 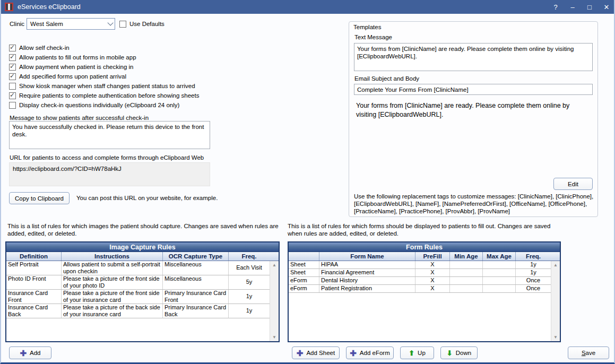 What do you see at coordinates (590, 7) in the screenshot?
I see `maximize-icon: □` at bounding box center [590, 7].